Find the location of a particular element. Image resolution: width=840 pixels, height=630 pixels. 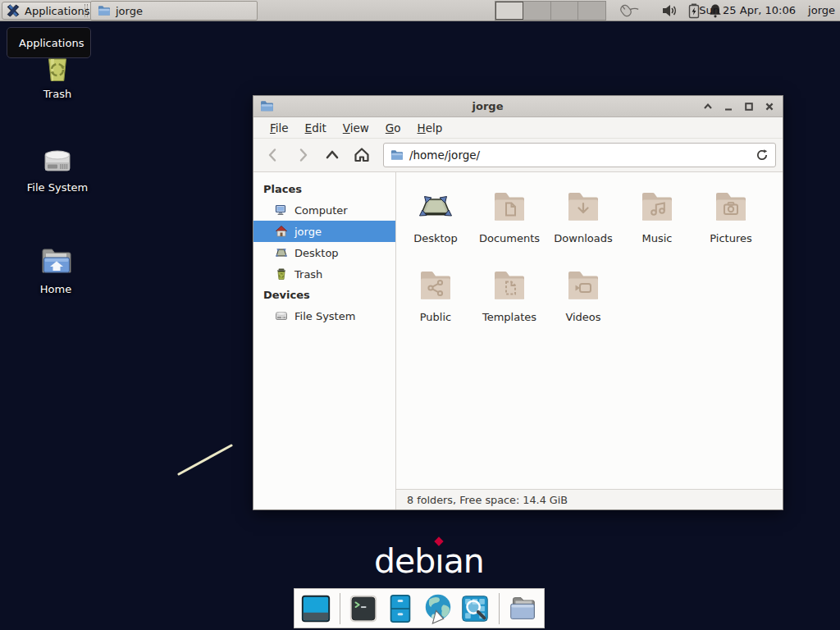

sidebar-item-jorge: jorge is located at coordinates (325, 231).